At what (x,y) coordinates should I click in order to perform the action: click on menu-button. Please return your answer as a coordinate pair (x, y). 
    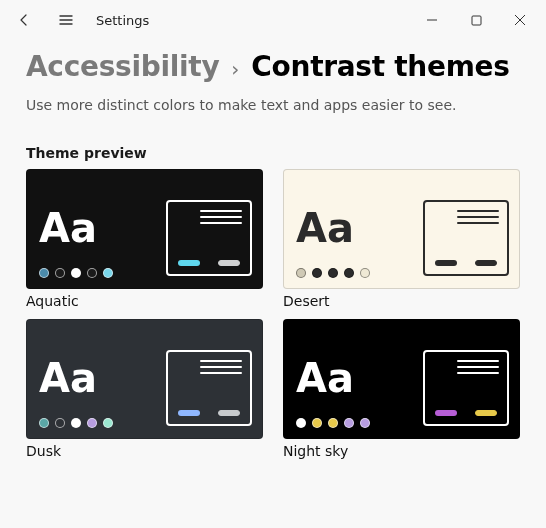
    Looking at the image, I should click on (66, 20).